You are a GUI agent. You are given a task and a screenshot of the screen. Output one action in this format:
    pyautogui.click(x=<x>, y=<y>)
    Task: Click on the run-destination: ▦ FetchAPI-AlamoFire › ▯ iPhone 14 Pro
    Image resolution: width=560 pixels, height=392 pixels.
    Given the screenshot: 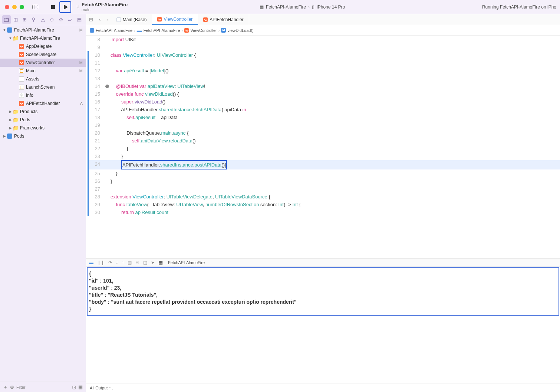 What is the action you would take?
    pyautogui.click(x=305, y=7)
    